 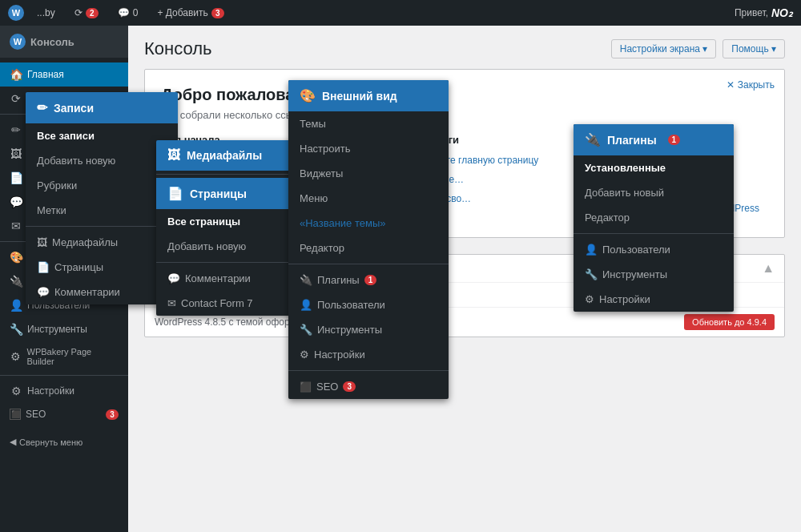 I want to click on flyout-menus: Меню, so click(x=368, y=199).